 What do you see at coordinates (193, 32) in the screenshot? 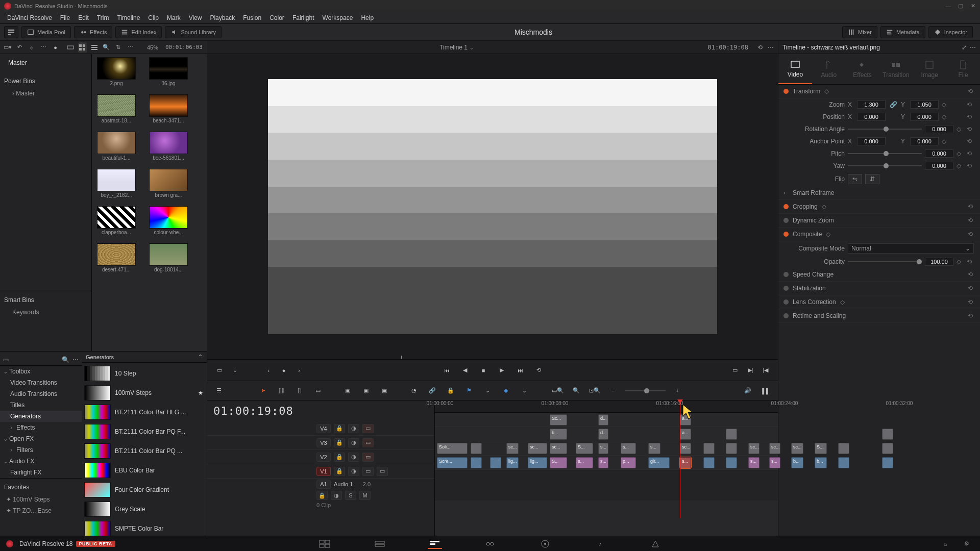
I see `sound-library-toggle: Sound Library` at bounding box center [193, 32].